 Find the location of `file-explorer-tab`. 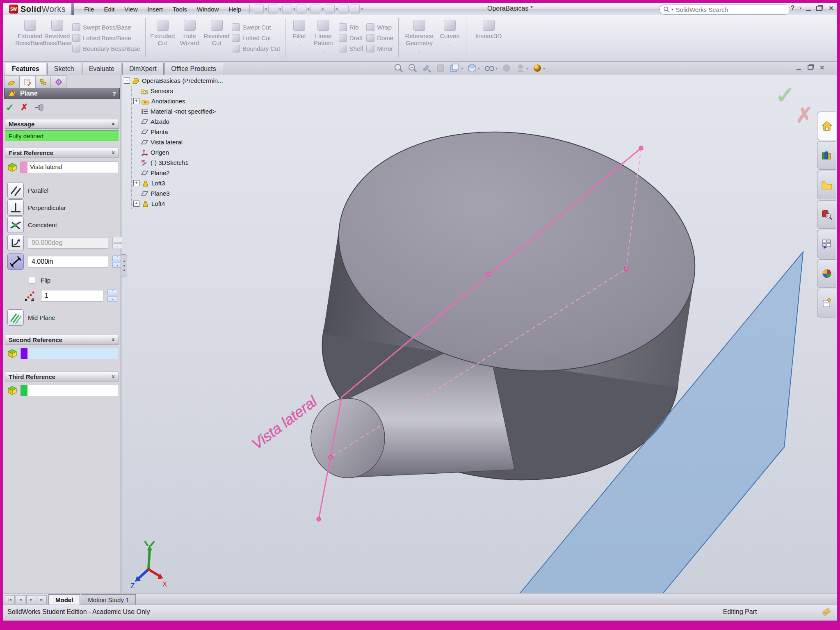

file-explorer-tab is located at coordinates (827, 185).